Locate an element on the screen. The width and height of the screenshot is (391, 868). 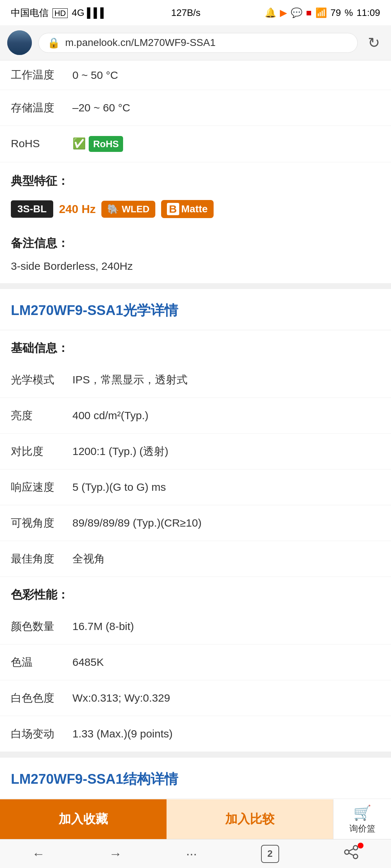
address-bar: 🔒 m.panelook.cn/LM270WF9-SSA1 ↻ is located at coordinates (196, 43).